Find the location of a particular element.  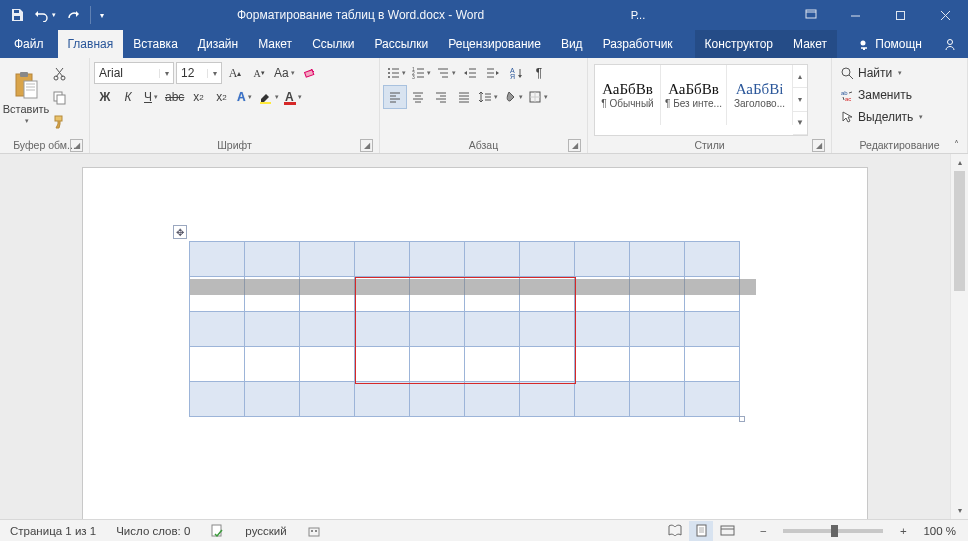

ribbon-options-icon is located at coordinates (810, 15).